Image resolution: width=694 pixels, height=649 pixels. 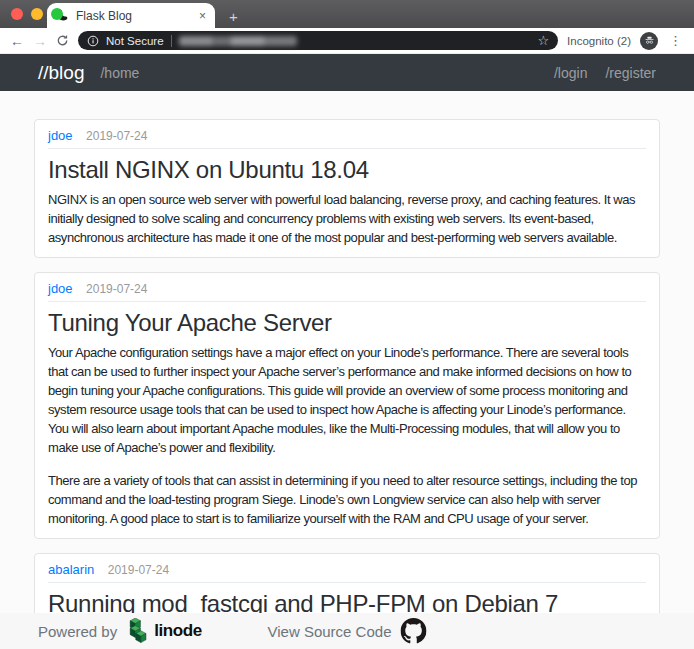 I want to click on back-icon: ←, so click(x=17, y=41).